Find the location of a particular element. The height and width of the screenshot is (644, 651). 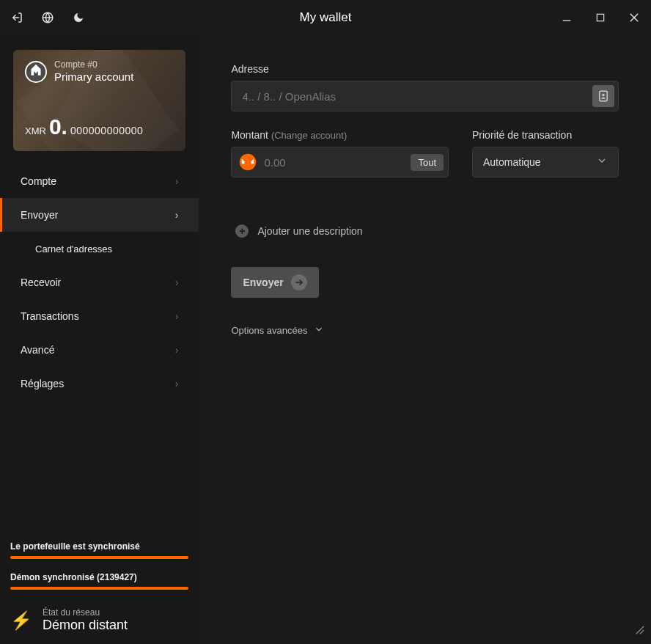

nav-carnet: Carnet d'adresses is located at coordinates (100, 249).